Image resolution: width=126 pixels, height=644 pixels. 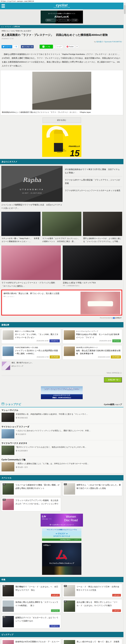 I want to click on byline-author: 福光俊介 / Syunsuke FUKUMITSU, so click(x=109, y=42).